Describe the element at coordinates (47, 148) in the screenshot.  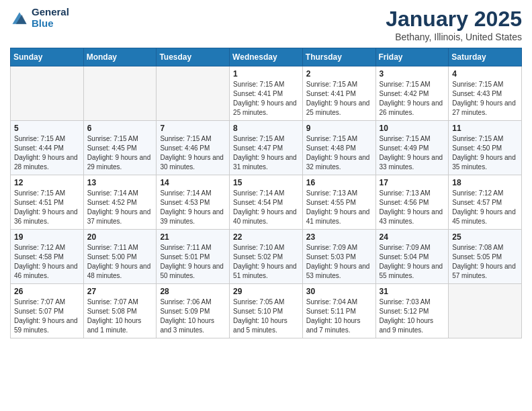
I see `calendar-cell: 5Sunrise: 7:15 AM Sunset: 4:44 PM Daylig…` at that location.